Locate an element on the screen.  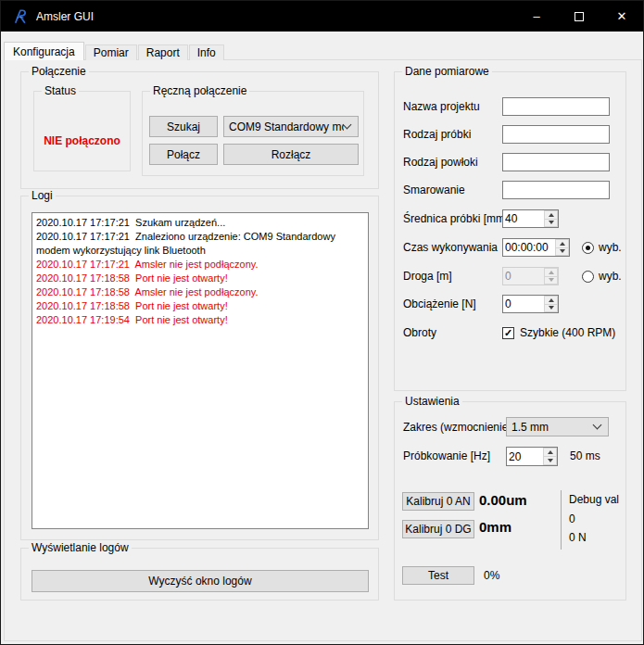
obciazenie-spinner is located at coordinates (530, 304).